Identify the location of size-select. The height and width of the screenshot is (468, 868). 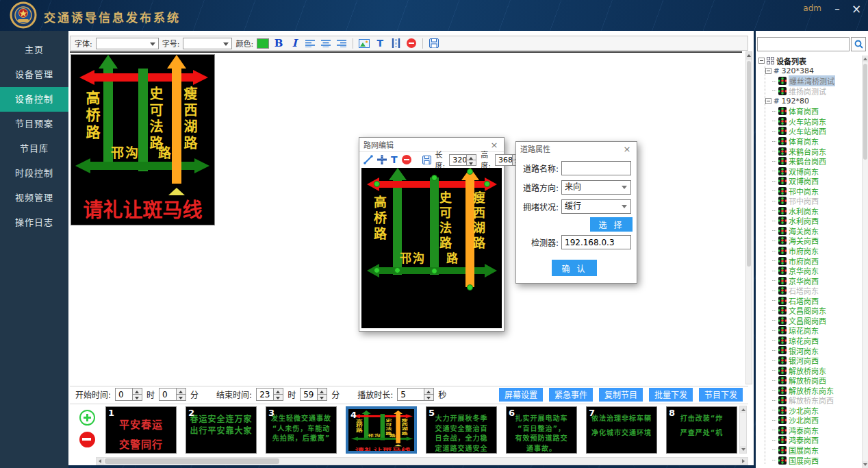
(207, 44).